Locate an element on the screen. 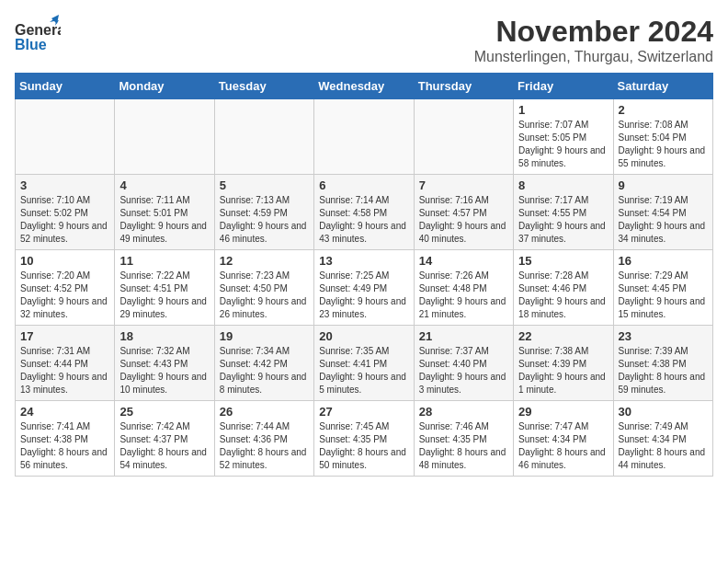 Image resolution: width=728 pixels, height=563 pixels. logo: General Blue is located at coordinates (38, 40).